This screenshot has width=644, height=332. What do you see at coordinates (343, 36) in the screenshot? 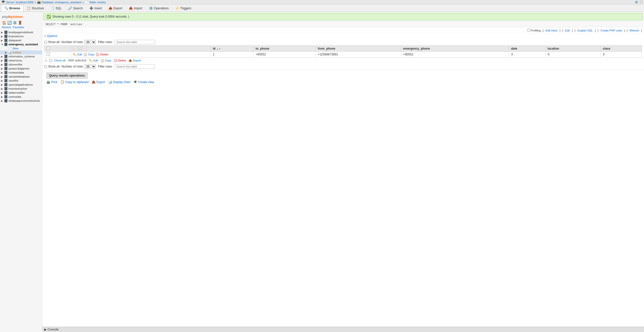
I see `options-row: + Options` at bounding box center [343, 36].